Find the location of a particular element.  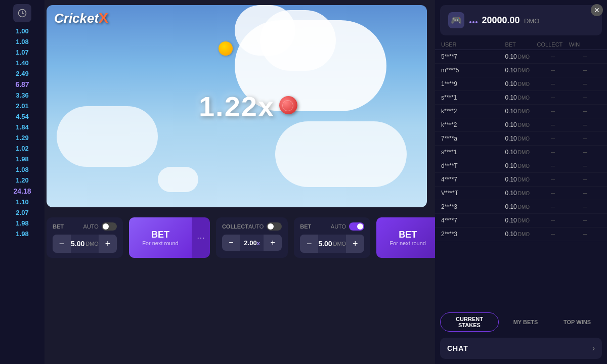

bet-button-1: BET For next round is located at coordinates (160, 238).